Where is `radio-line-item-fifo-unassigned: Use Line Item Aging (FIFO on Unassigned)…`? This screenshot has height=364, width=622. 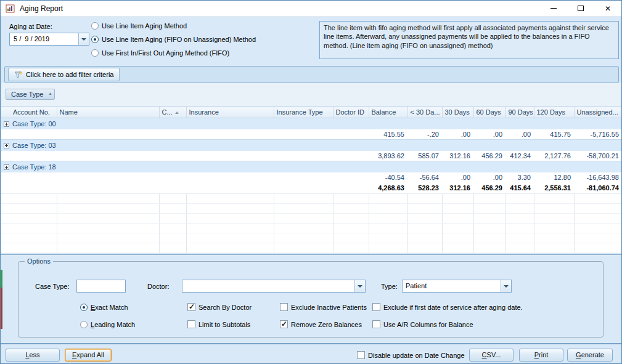 radio-line-item-fifo-unassigned: Use Line Item Aging (FIFO on Unassigned)… is located at coordinates (174, 39).